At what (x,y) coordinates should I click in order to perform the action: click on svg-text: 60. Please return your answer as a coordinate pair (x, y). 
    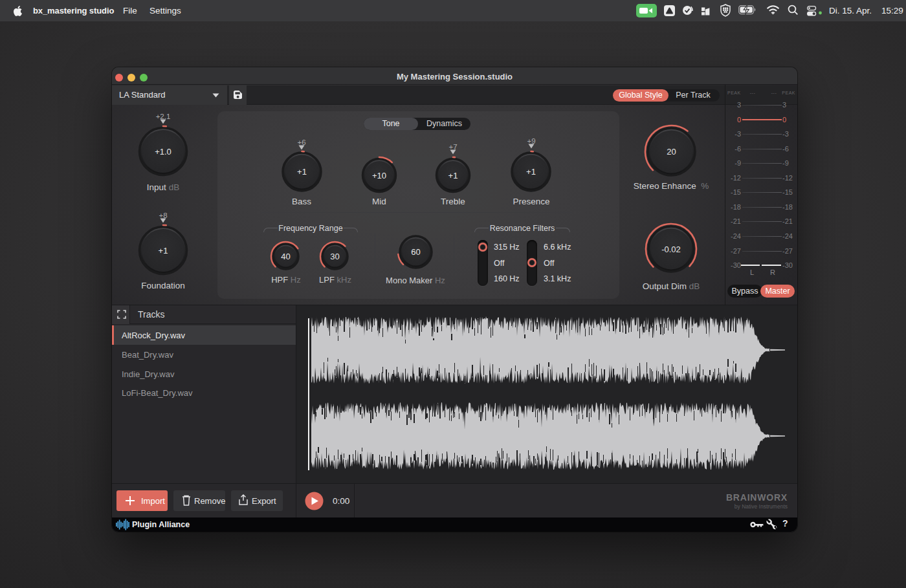
    Looking at the image, I should click on (415, 252).